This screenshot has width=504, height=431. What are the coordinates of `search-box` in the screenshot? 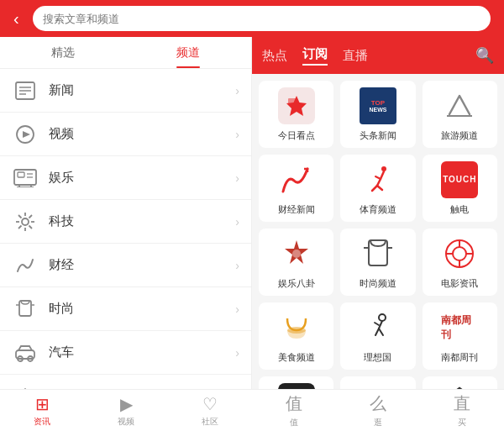 It's located at (262, 18).